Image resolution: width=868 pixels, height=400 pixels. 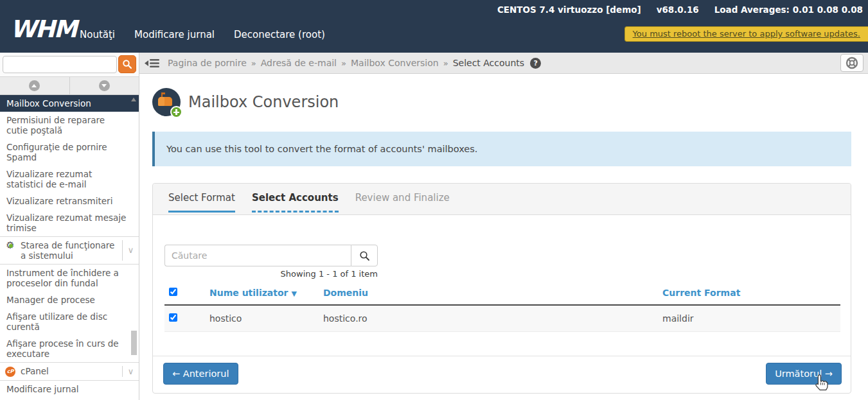 What do you see at coordinates (69, 152) in the screenshot?
I see `sidebar-item-spamd-config: Configuraţie de pornire Spamd` at bounding box center [69, 152].